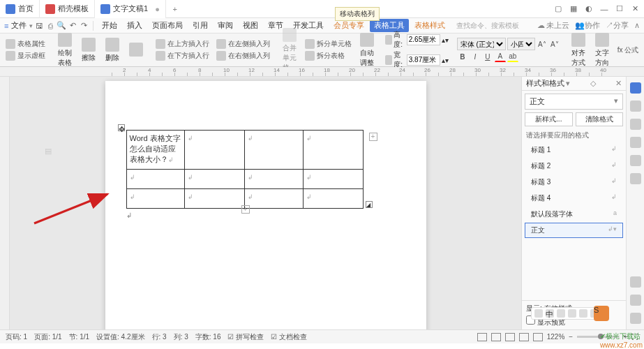 The image size is (644, 349). What do you see at coordinates (617, 25) in the screenshot?
I see `share-btn: ↗分享` at bounding box center [617, 25].